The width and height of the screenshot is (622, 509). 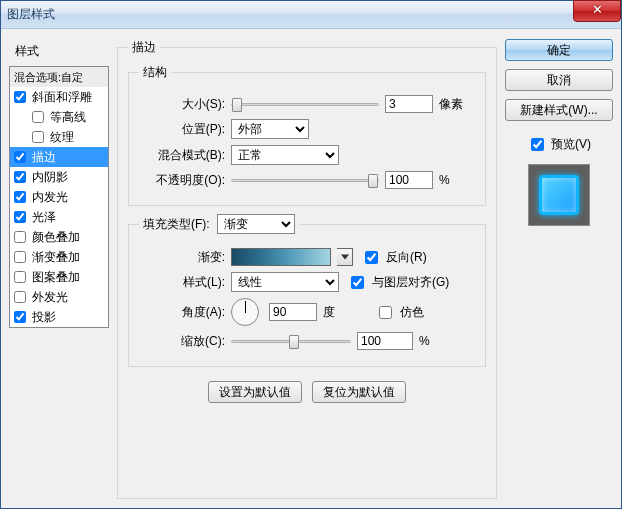 I want to click on reverse-checkbox, so click(x=372, y=258).